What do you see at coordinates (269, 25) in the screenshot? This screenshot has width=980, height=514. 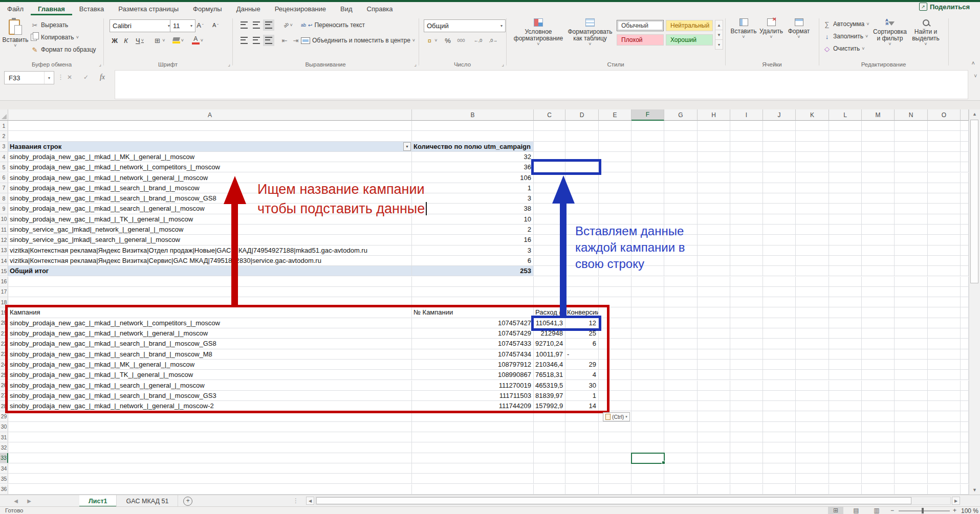 I see `align-bottom-button` at bounding box center [269, 25].